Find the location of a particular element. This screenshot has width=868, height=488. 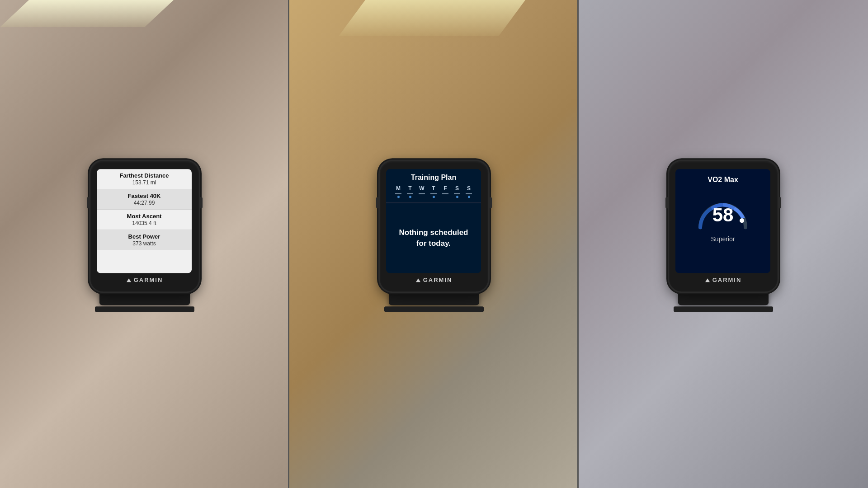

screen-1: Farthest Distance 153.71 mi Fastest 40K … is located at coordinates (144, 221).